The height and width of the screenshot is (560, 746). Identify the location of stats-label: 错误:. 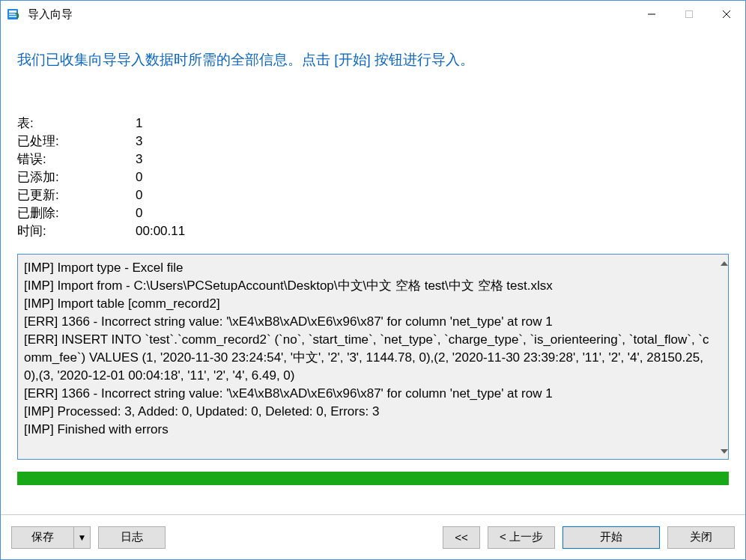
(76, 159).